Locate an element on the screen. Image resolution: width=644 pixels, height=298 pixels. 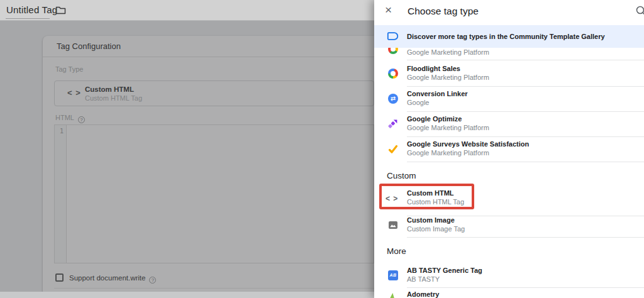
list-item-custom-image: Custom Image Custom Image Tag is located at coordinates (509, 226).